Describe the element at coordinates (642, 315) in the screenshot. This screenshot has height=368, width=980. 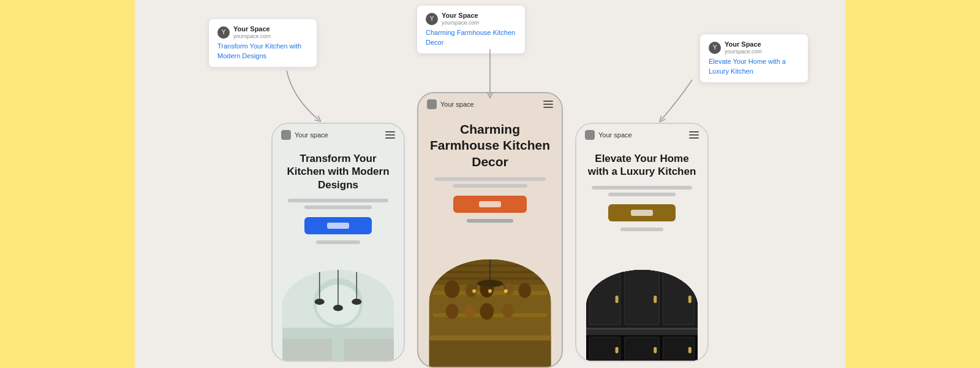
I see `phone-right-arch-shape` at that location.